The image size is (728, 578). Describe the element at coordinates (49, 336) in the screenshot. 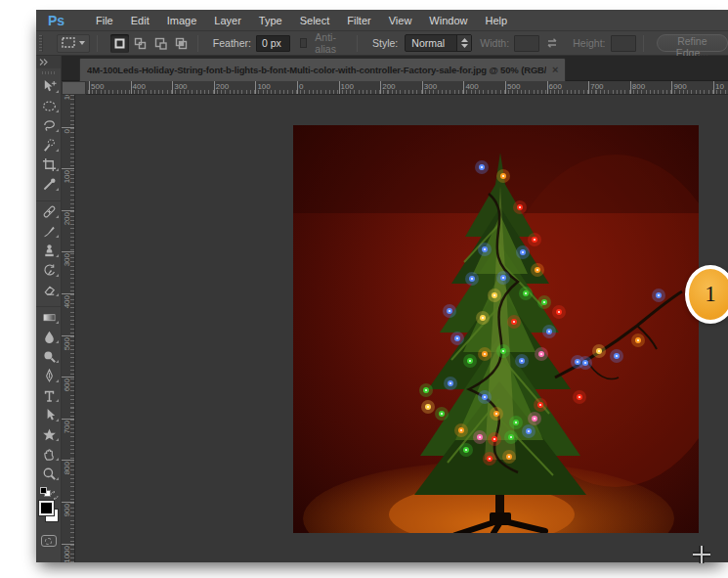

I see `blur-tool` at that location.